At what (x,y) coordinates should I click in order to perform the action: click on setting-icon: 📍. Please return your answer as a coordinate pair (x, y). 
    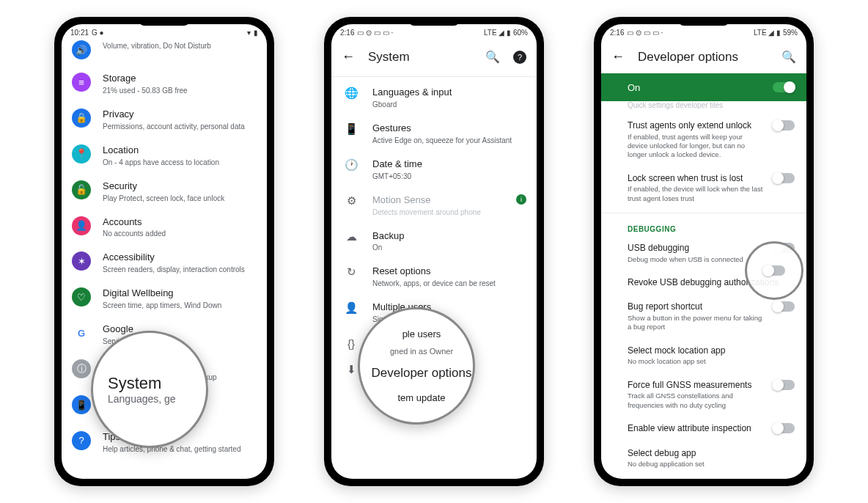
    Looking at the image, I should click on (81, 154).